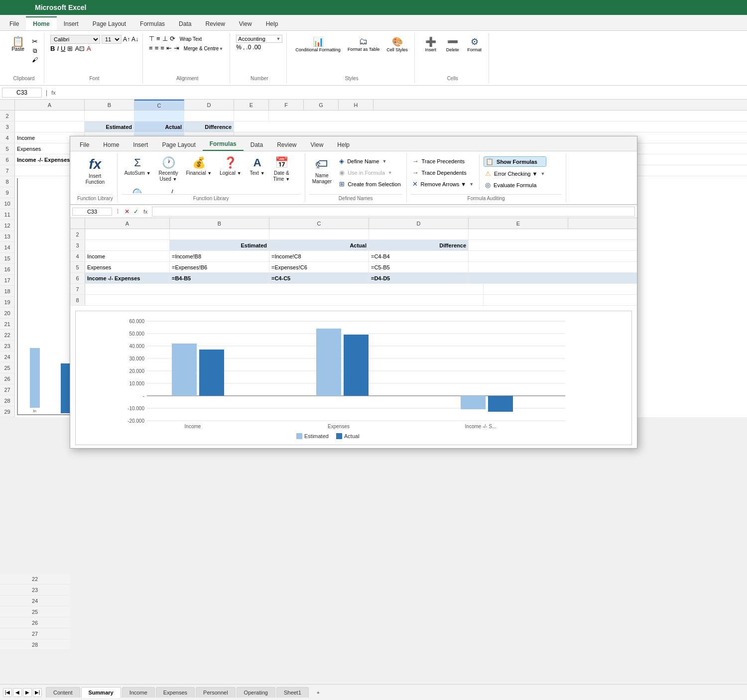  Describe the element at coordinates (287, 145) in the screenshot. I see `popup-tab-review: Review` at that location.